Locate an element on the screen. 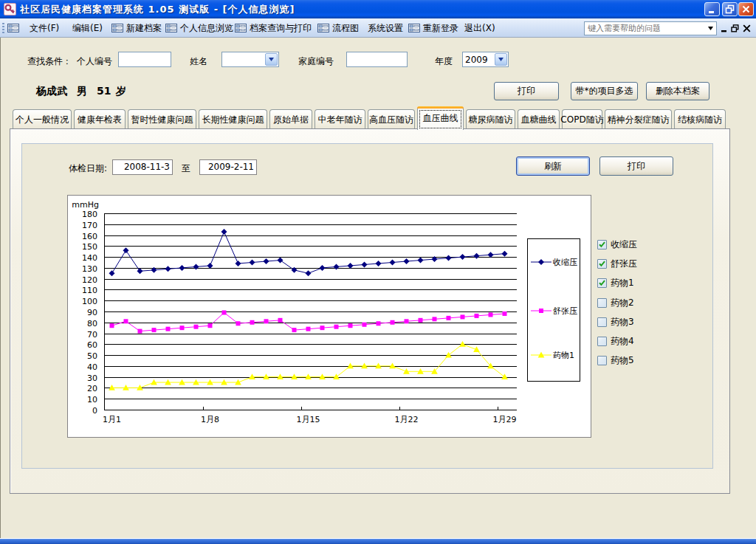  tab-结核病随访: 结核病随访 is located at coordinates (700, 120).